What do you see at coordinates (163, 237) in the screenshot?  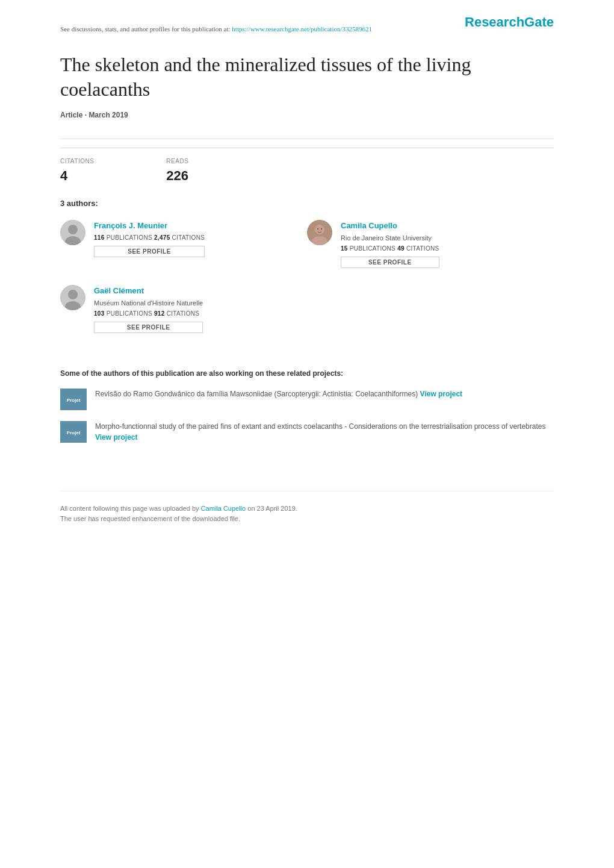 I see `author-cit-count-1: 2,475` at bounding box center [163, 237].